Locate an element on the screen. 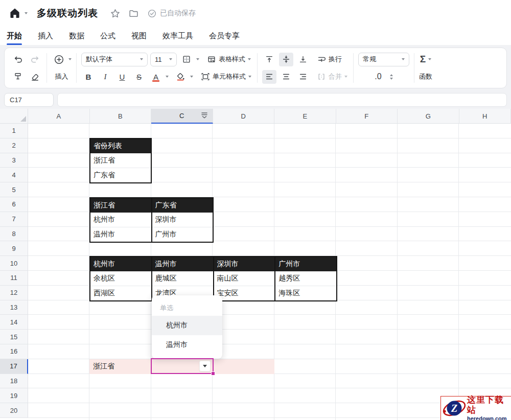 The image size is (511, 420). table-style-button: 表格样式 is located at coordinates (229, 59).